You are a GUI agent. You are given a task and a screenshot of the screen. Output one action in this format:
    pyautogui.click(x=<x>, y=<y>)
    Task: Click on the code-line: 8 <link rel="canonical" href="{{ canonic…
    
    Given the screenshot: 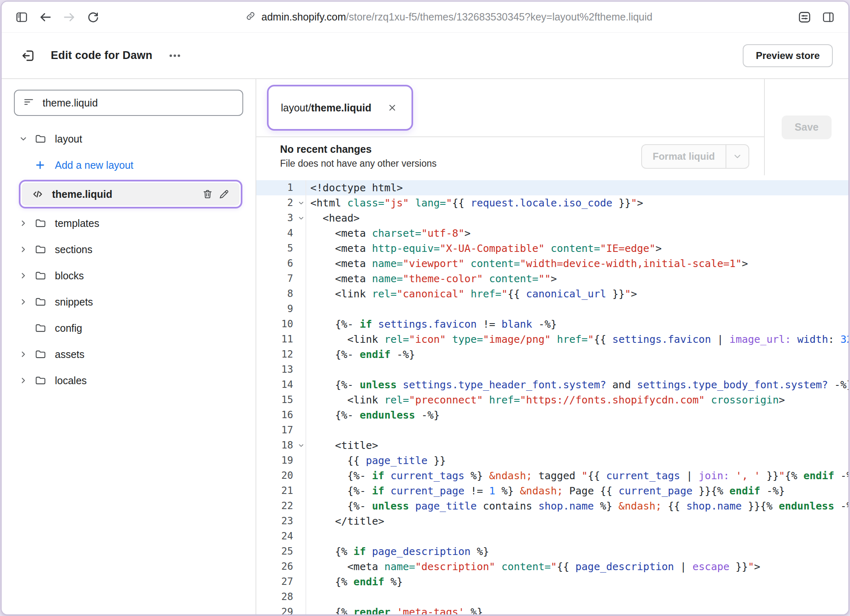 What is the action you would take?
    pyautogui.click(x=552, y=294)
    